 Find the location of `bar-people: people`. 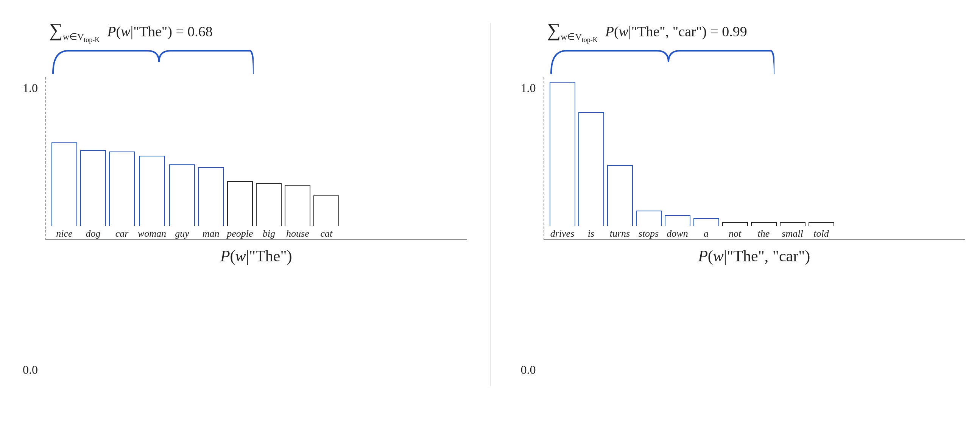

bar-people: people is located at coordinates (240, 210).